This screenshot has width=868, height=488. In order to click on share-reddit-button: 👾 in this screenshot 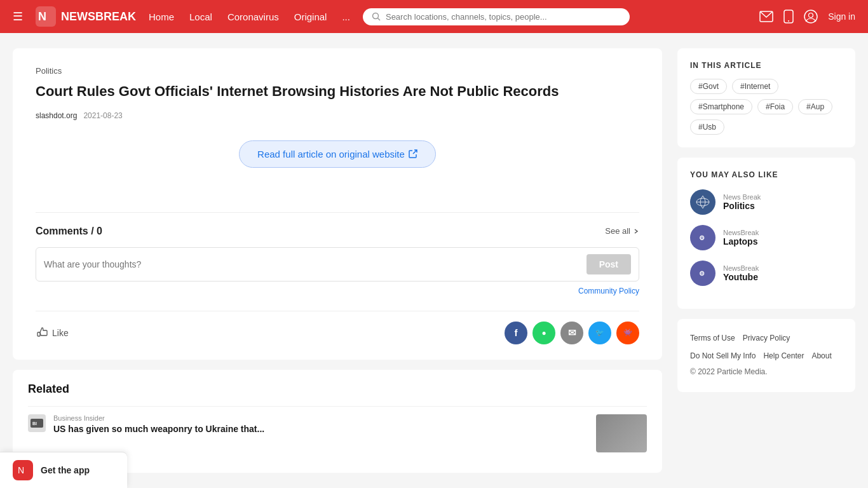, I will do `click(628, 333)`.